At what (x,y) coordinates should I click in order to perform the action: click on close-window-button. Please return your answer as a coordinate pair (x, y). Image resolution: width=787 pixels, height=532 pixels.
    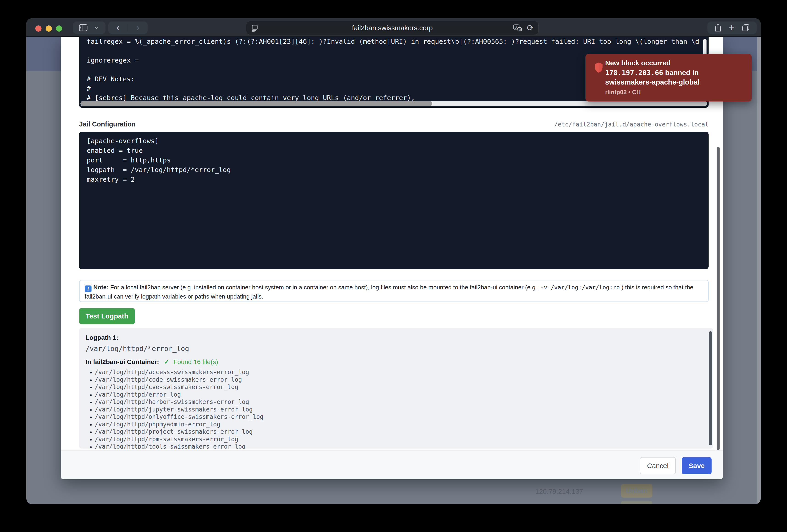
    Looking at the image, I should click on (39, 28).